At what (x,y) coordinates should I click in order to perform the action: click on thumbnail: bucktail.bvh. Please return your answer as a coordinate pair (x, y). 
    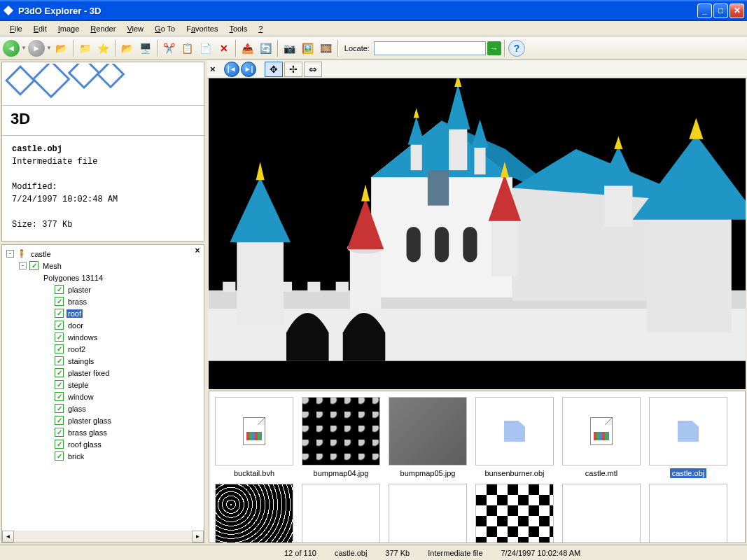
    Looking at the image, I should click on (254, 438).